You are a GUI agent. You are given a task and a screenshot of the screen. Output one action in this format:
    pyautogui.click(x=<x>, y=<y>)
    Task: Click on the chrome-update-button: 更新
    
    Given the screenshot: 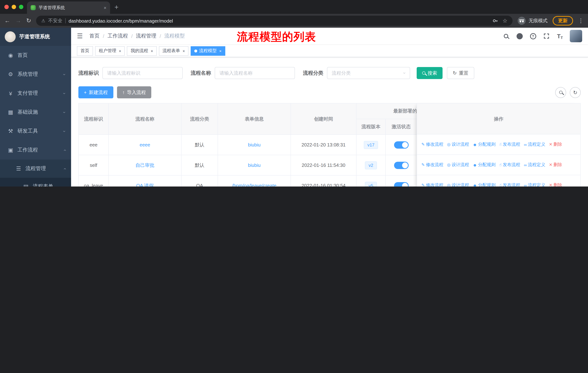 What is the action you would take?
    pyautogui.click(x=563, y=21)
    